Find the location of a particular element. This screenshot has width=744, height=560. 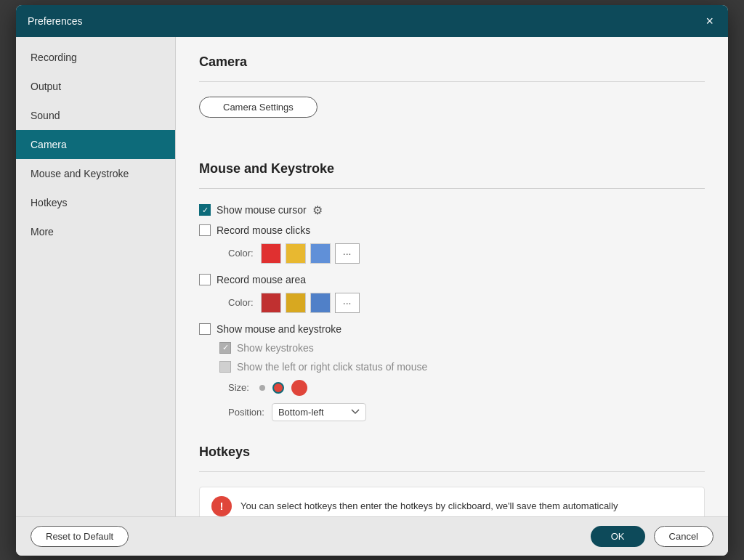

mouse-area-color-yellow is located at coordinates (296, 303).